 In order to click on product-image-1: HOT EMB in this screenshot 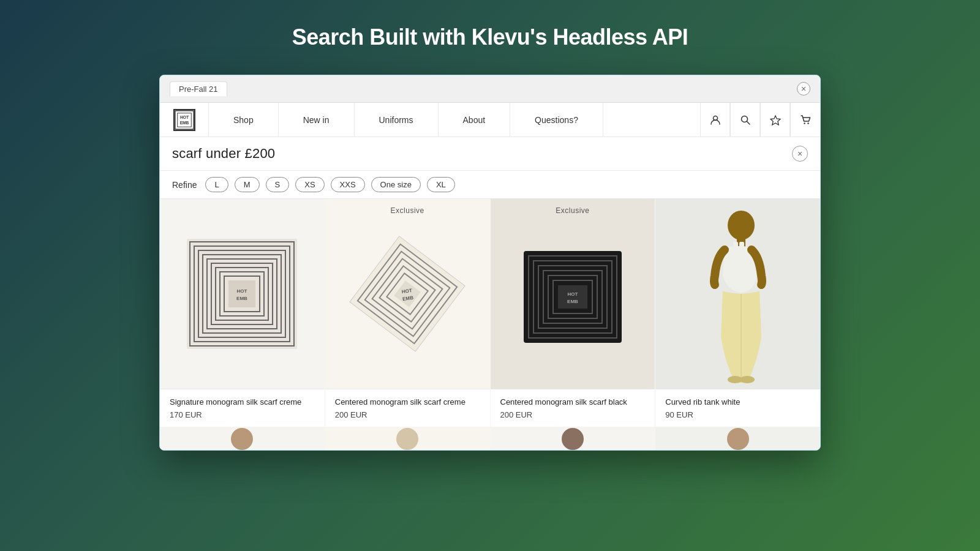, I will do `click(243, 294)`.